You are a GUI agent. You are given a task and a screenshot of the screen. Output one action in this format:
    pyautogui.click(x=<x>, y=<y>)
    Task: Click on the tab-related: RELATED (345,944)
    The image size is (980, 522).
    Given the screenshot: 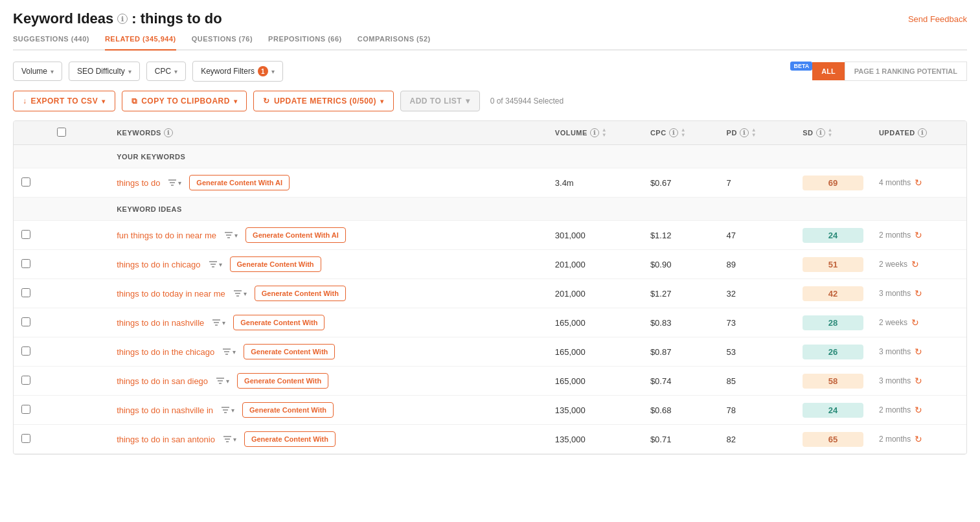 What is the action you would take?
    pyautogui.click(x=141, y=43)
    